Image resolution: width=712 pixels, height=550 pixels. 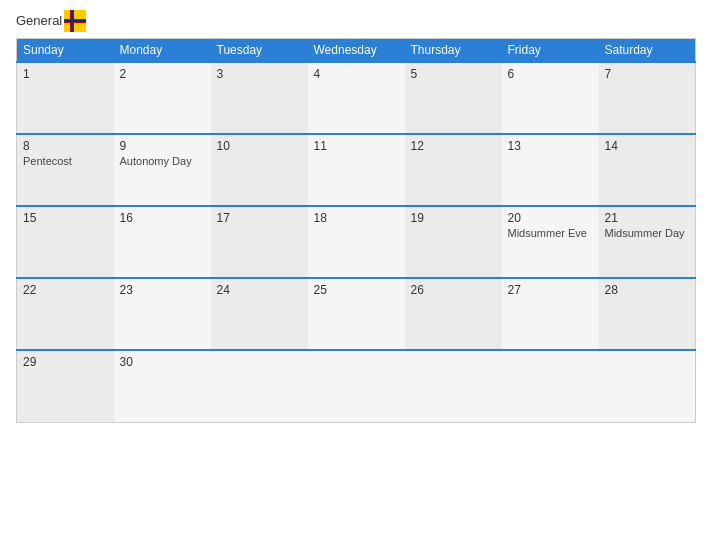 I want to click on day-header-friday: Friday, so click(x=550, y=51).